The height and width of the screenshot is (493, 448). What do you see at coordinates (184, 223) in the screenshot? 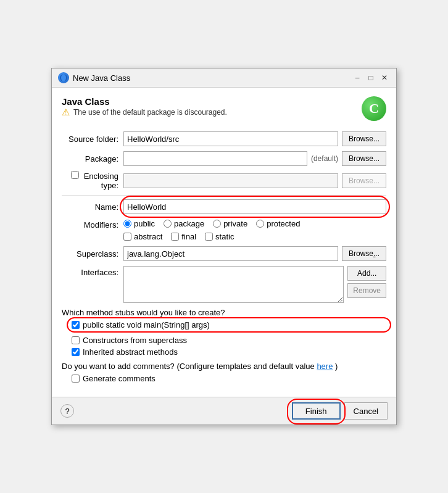
I see `modifier-package-radio: package` at bounding box center [184, 223].